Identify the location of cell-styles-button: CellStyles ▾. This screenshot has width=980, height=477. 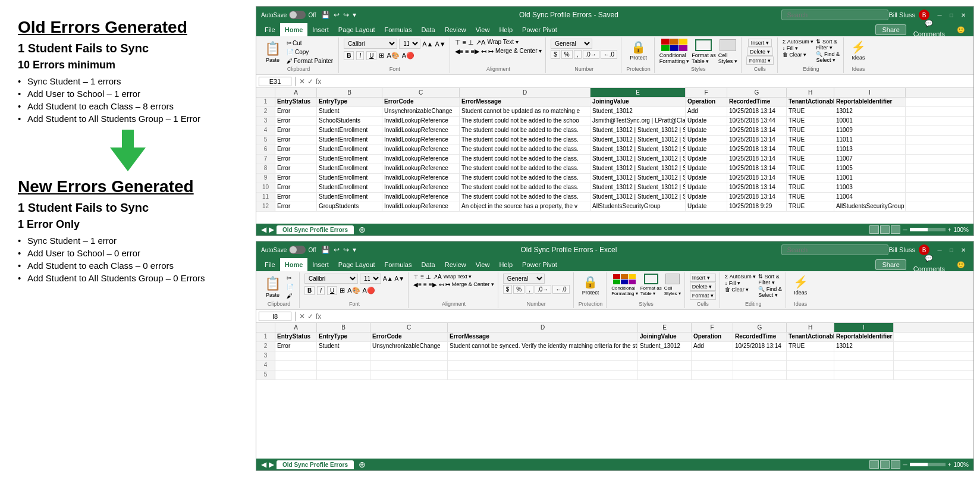
(728, 58).